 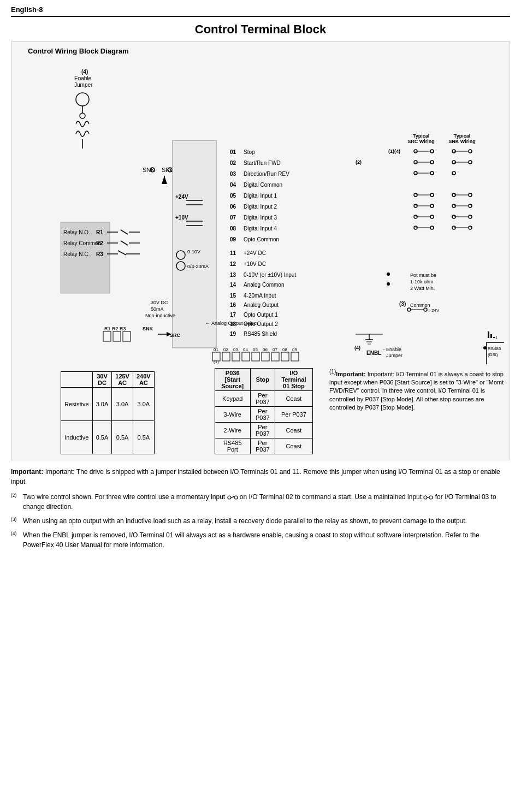 What do you see at coordinates (233, 253) in the screenshot?
I see `svg-text: 11` at bounding box center [233, 253].